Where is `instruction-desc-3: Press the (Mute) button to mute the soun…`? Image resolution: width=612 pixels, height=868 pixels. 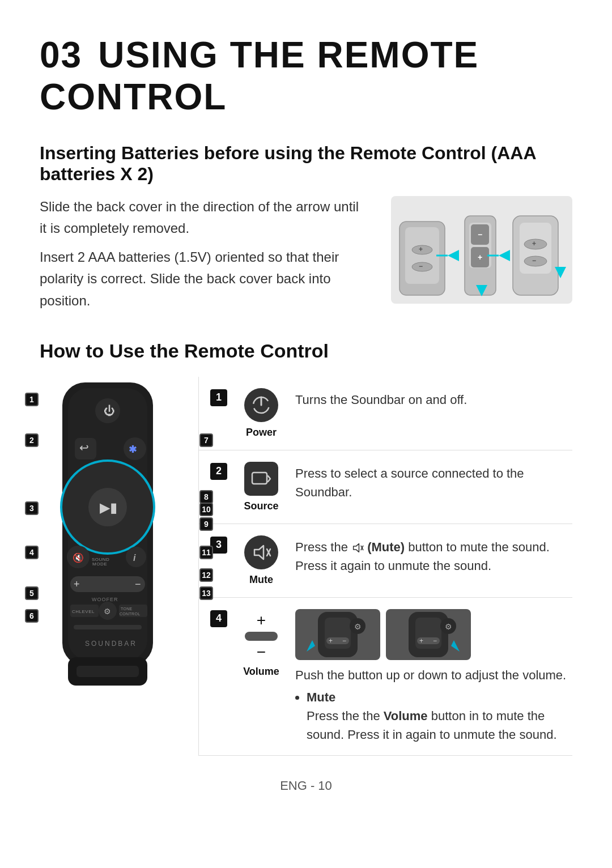
instruction-desc-3: Press the (Mute) button to mute the soun… is located at coordinates (434, 555).